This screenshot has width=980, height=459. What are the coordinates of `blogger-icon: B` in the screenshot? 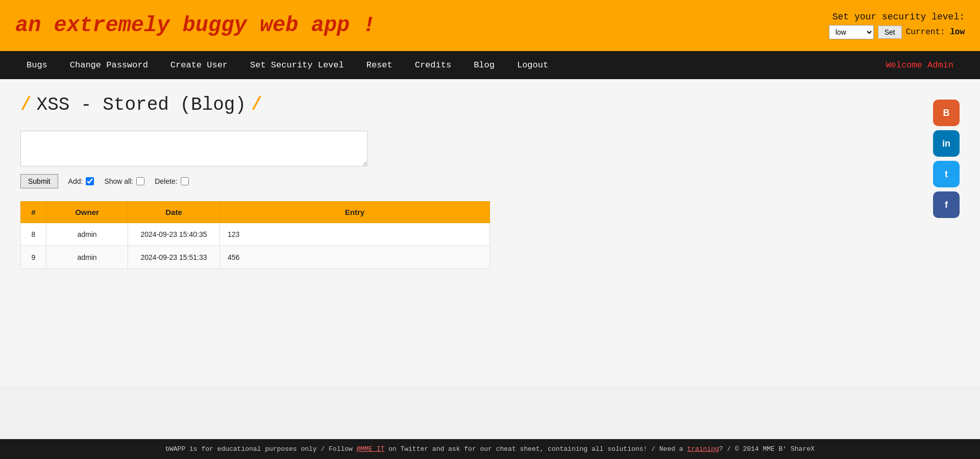 It's located at (946, 113).